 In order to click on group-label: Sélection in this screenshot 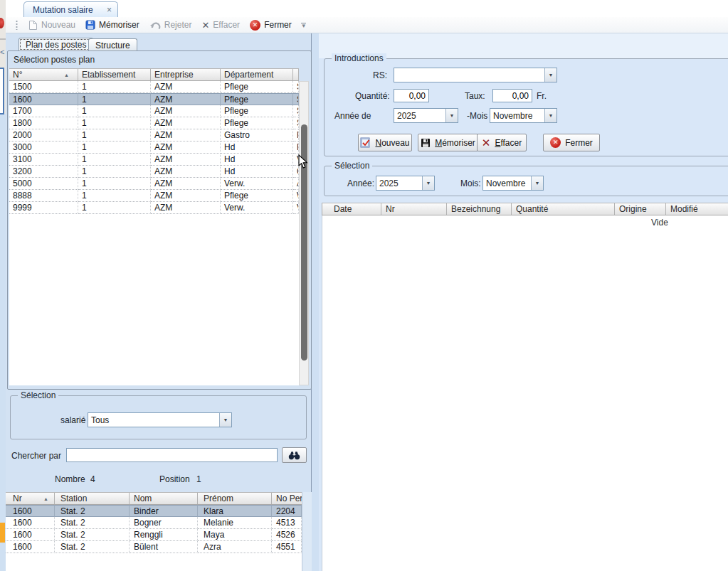, I will do `click(38, 395)`.